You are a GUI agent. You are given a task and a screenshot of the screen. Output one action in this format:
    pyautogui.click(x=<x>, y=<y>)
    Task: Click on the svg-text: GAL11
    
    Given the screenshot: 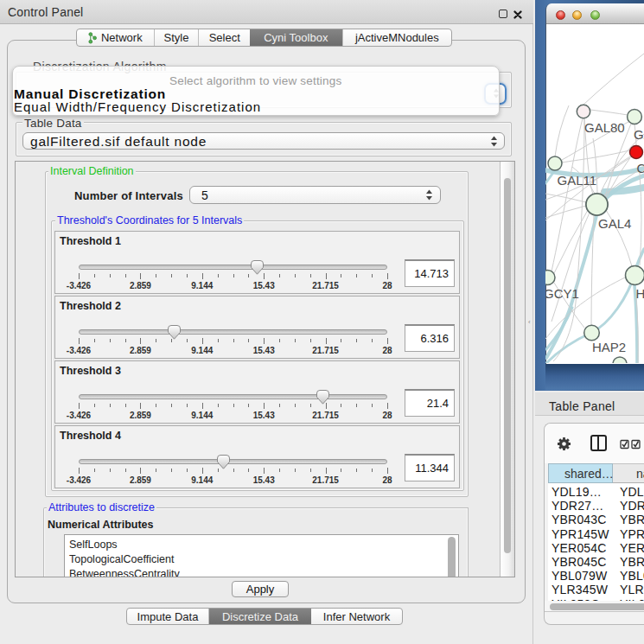 What is the action you would take?
    pyautogui.click(x=577, y=180)
    